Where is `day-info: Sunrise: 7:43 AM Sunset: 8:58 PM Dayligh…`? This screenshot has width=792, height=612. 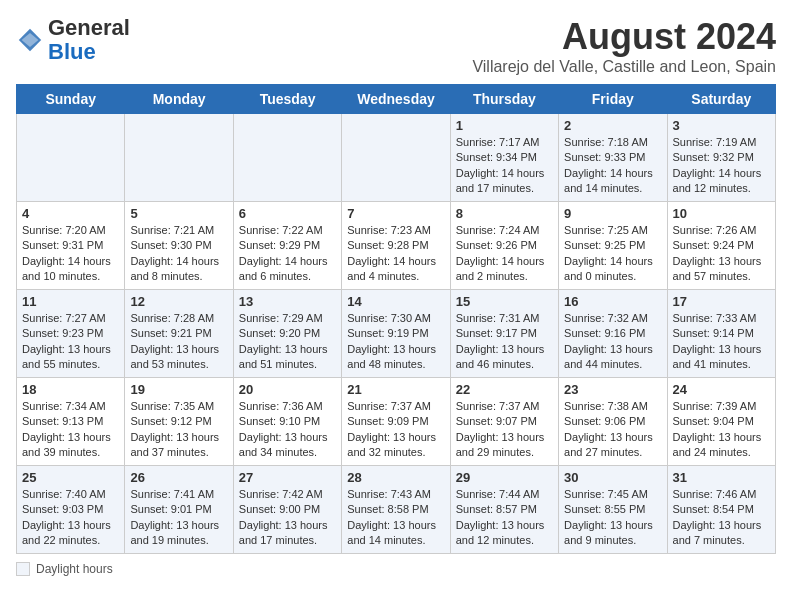
day-info: Sunrise: 7:43 AM Sunset: 8:58 PM Dayligh… is located at coordinates (396, 518).